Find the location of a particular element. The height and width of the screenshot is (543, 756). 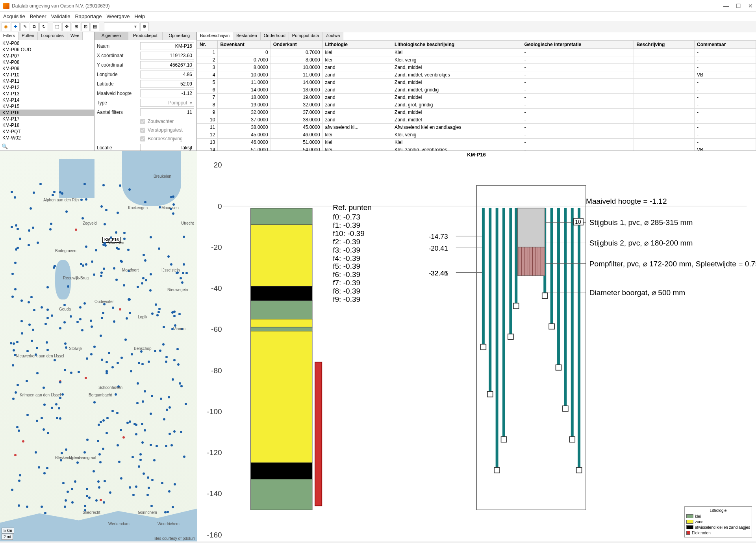

table-row: 1245.000046.0000kleiKlei, venig-- is located at coordinates (476, 135).